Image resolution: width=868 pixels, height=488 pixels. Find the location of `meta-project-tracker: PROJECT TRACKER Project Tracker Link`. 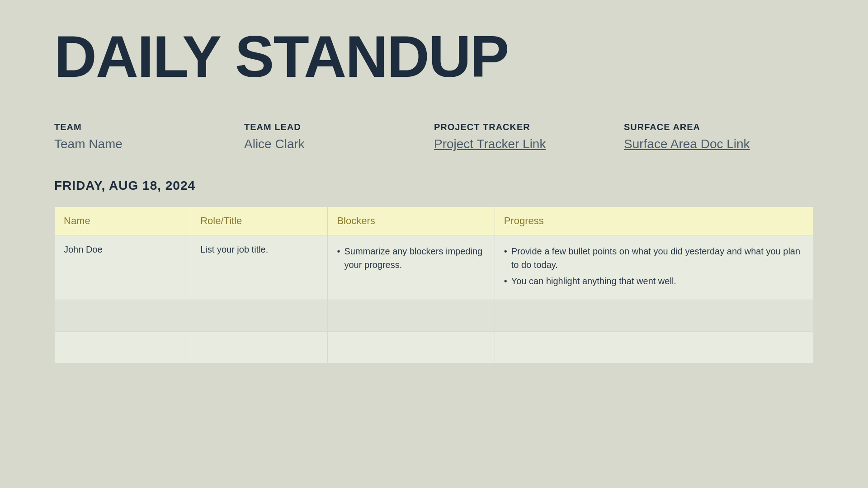

meta-project-tracker: PROJECT TRACKER Project Tracker Link is located at coordinates (529, 136).